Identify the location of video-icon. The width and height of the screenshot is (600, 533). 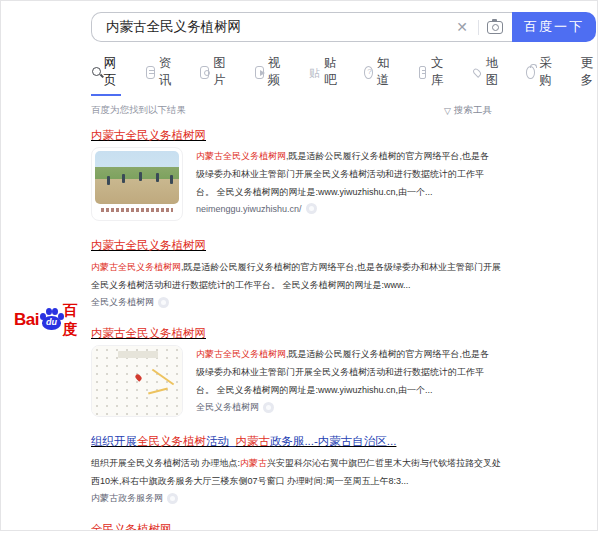
(260, 72).